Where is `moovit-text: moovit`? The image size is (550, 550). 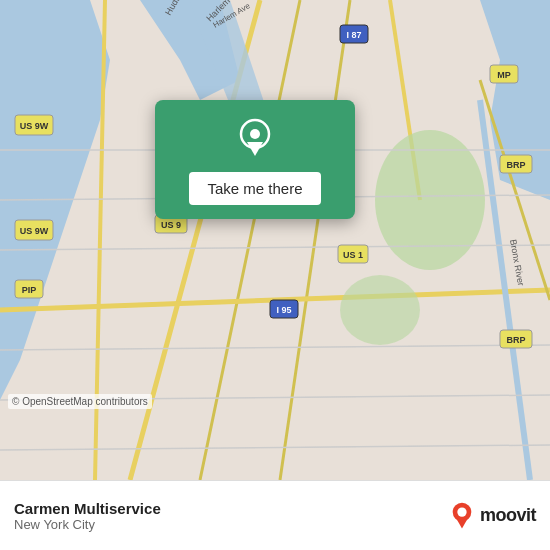 moovit-text: moovit is located at coordinates (508, 516).